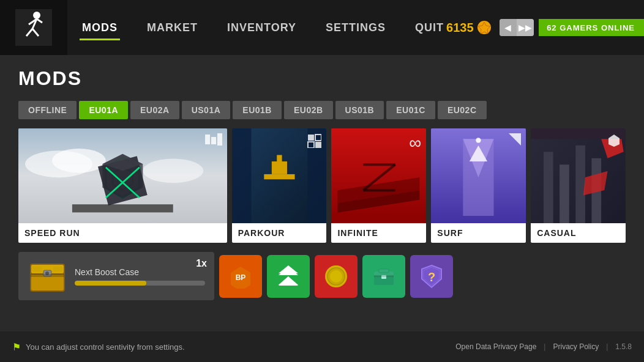  Describe the element at coordinates (496, 347) in the screenshot. I see `privacy-link: Open Data Privacy Page` at that location.